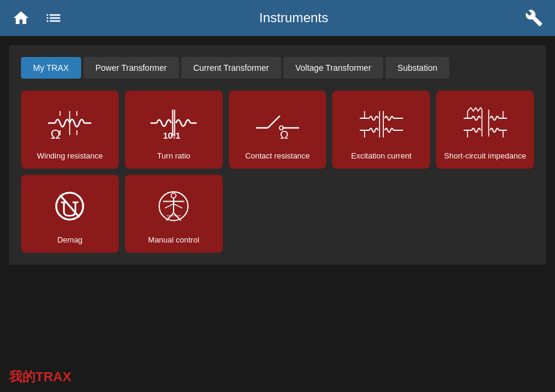  I want to click on card-manual-control: Manual control, so click(174, 214).